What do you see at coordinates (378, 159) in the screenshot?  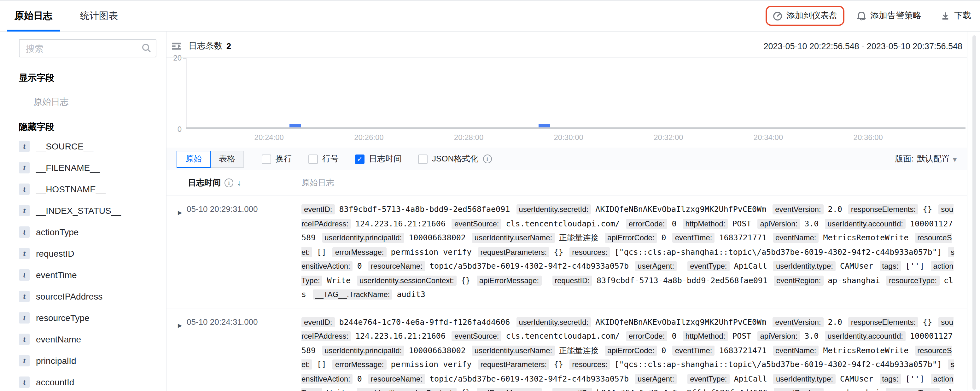 I see `display-option: 日志时间` at bounding box center [378, 159].